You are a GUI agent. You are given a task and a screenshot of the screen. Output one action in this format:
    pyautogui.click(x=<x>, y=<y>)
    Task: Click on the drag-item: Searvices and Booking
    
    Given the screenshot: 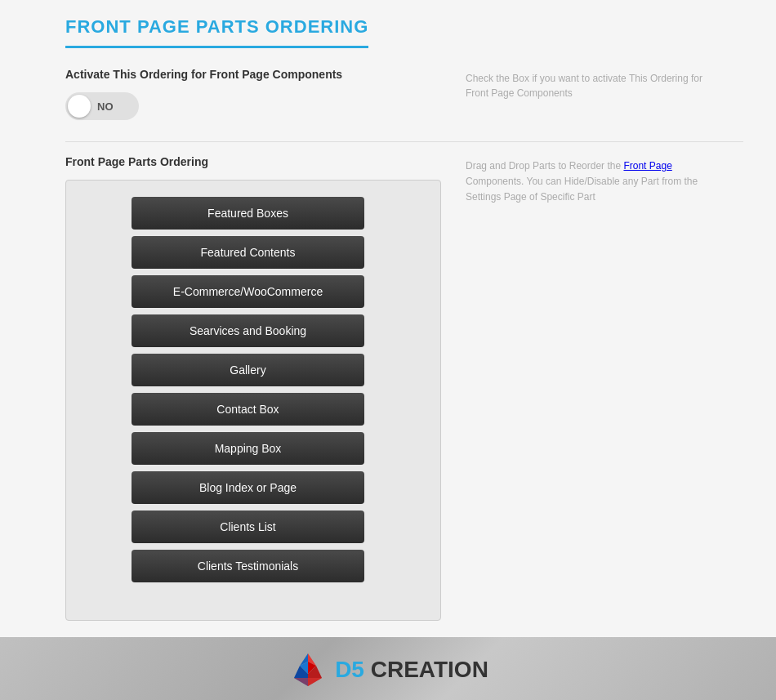 What is the action you would take?
    pyautogui.click(x=248, y=331)
    